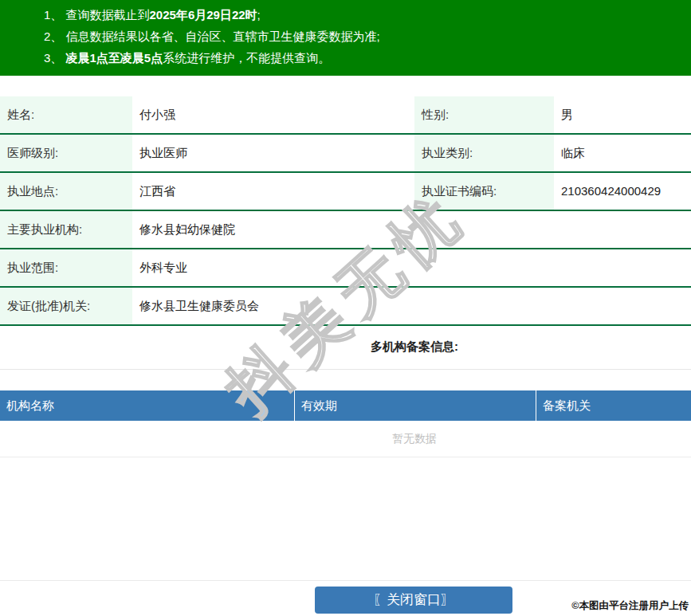  I want to click on notice-3-bold: 凌晨1点至凌晨5点, so click(115, 57).